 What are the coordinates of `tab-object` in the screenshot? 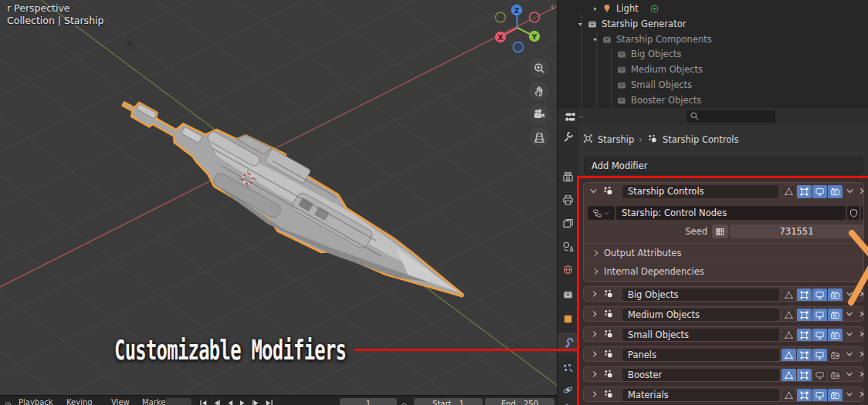 It's located at (568, 319).